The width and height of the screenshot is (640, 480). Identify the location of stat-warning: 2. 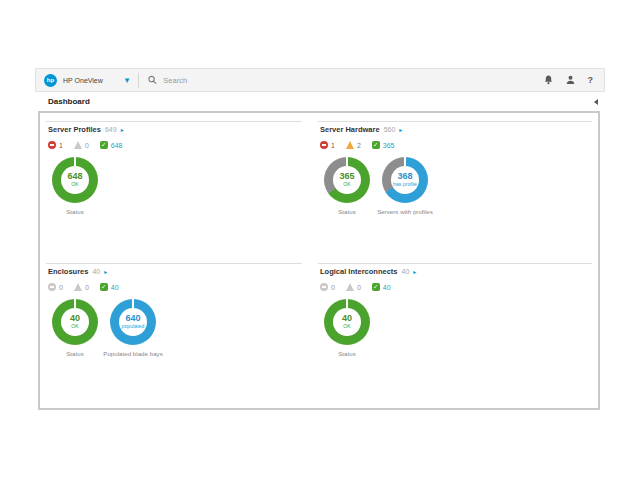
(354, 145).